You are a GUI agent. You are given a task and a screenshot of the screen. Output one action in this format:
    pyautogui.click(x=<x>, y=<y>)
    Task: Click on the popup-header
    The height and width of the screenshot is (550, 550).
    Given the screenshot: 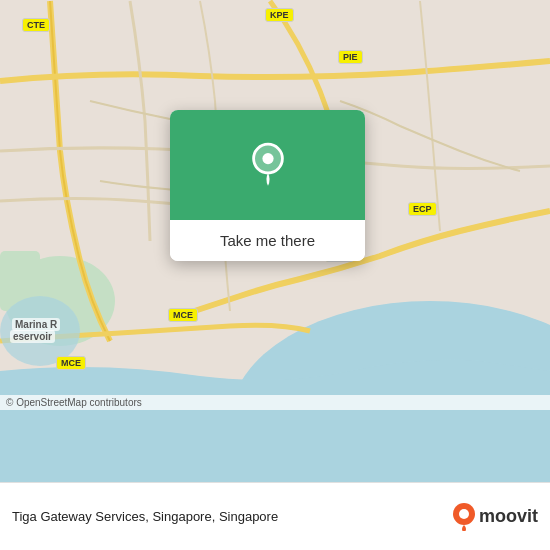 What is the action you would take?
    pyautogui.click(x=268, y=165)
    